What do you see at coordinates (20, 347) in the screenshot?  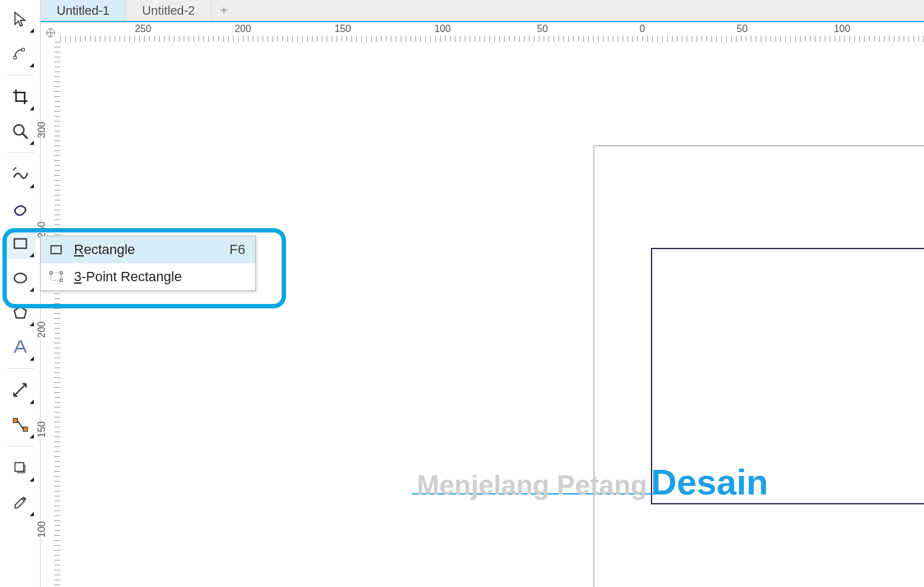 I see `text-icon` at bounding box center [20, 347].